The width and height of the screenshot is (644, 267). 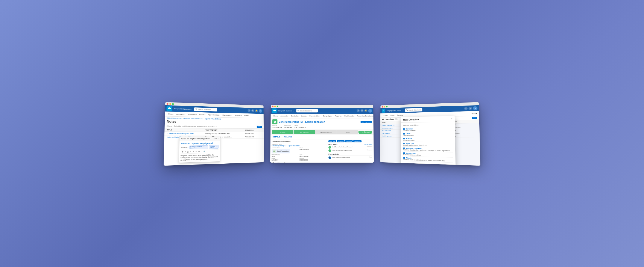 I want to click on r-menu-contacts: Contacts, so click(x=400, y=115).